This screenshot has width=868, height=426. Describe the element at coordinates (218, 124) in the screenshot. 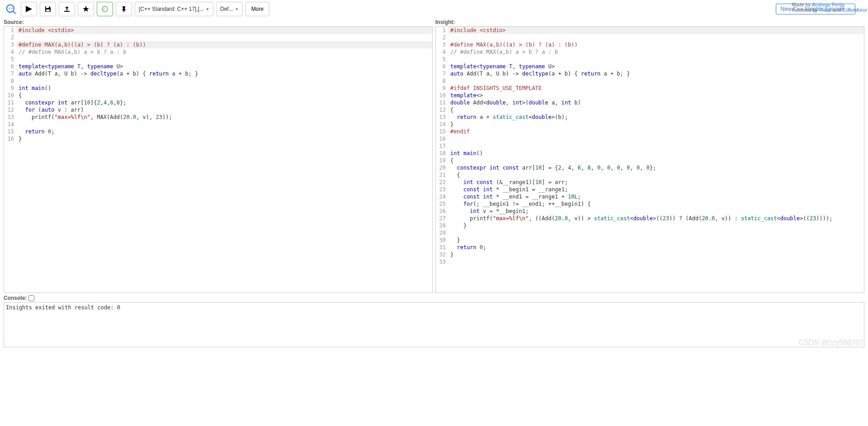

I see `code-line: 14` at that location.